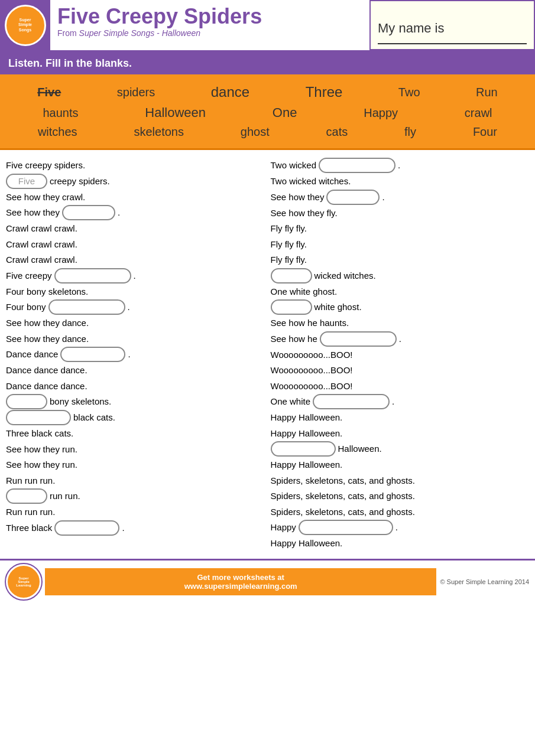 This screenshot has height=756, width=535. I want to click on blank-ghost, so click(351, 402).